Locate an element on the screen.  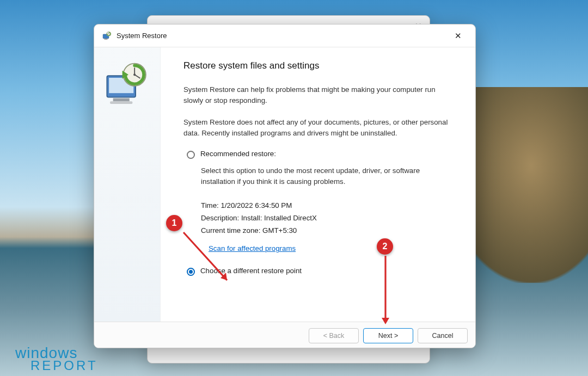
next-button: Next > is located at coordinates (388, 336).